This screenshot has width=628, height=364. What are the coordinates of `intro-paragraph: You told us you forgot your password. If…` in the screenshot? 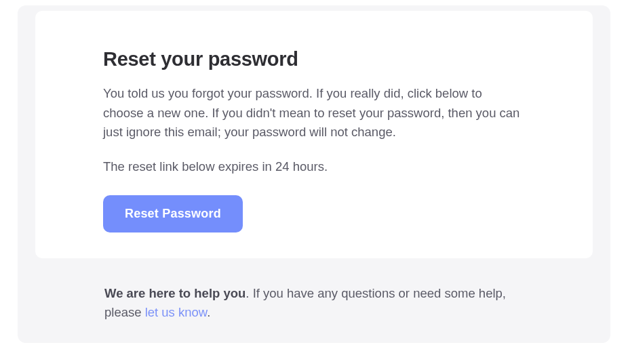 It's located at (314, 113).